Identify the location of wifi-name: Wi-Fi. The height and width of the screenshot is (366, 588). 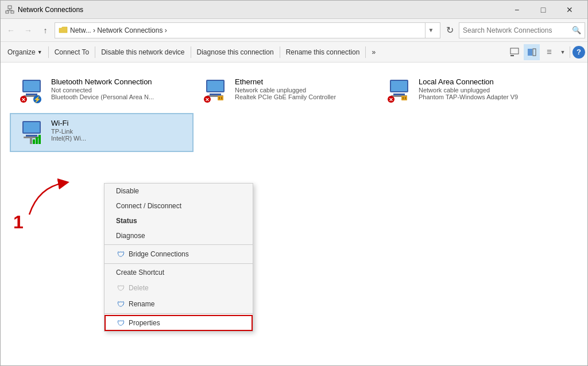
(118, 123).